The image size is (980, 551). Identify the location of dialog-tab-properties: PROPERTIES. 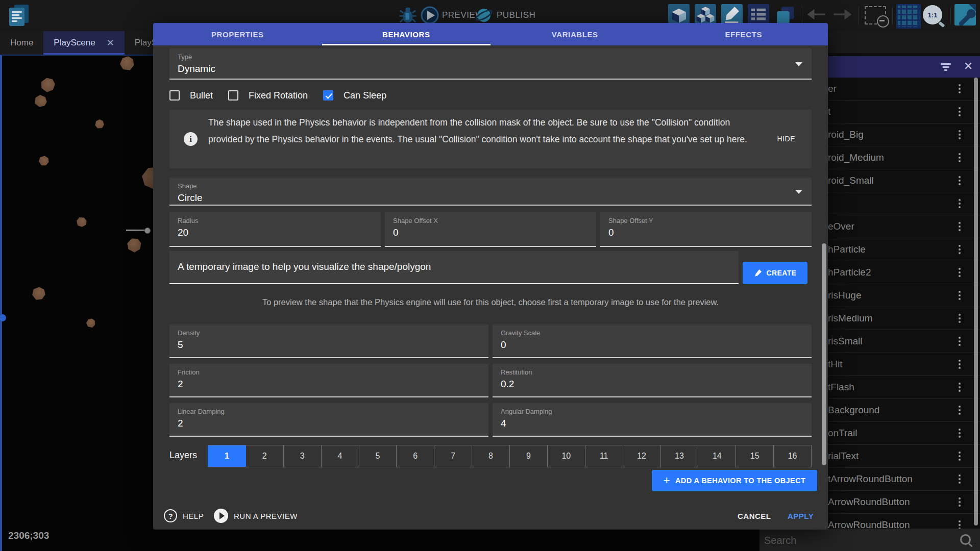
(238, 34).